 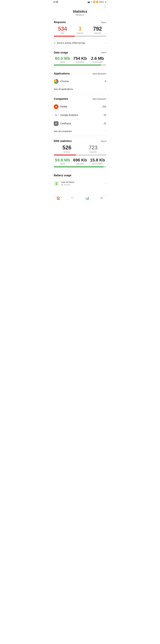 What do you see at coordinates (97, 2) in the screenshot?
I see `signal-icon: 📶` at bounding box center [97, 2].